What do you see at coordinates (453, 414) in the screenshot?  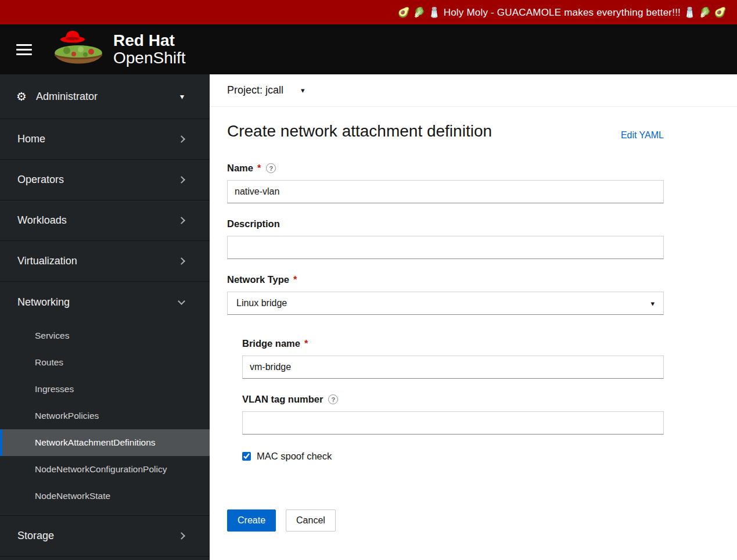 I see `vlan-form-group: VLAN tag number ?` at bounding box center [453, 414].